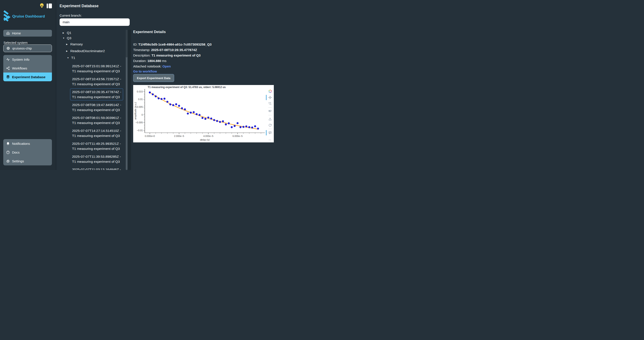 The height and width of the screenshot is (340, 644). I want to click on reset-axes-icon, so click(270, 125).